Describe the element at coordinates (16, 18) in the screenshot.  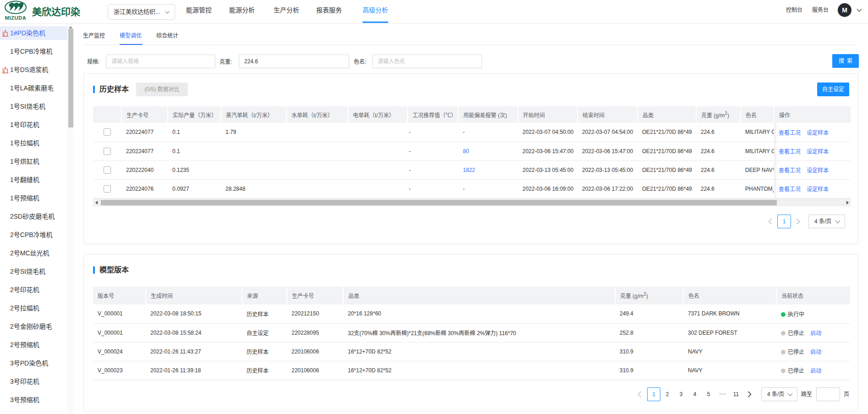
I see `svg-text: MIZUDA` at that location.